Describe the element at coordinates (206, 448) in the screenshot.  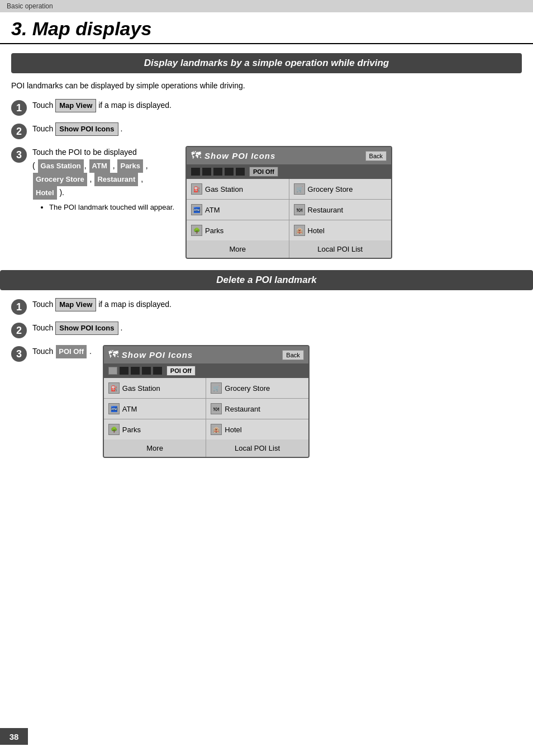
I see `screen-bottom-row-2: More Local POI List` at that location.